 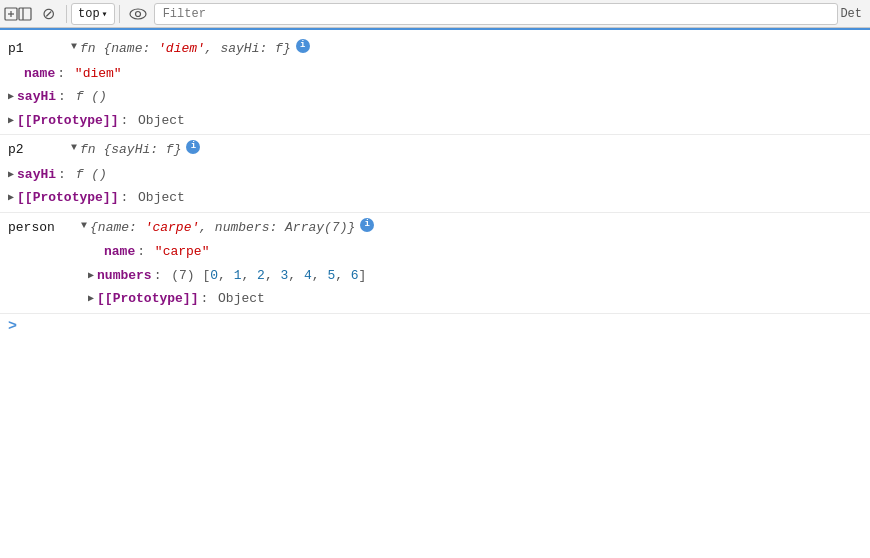 What do you see at coordinates (303, 46) in the screenshot?
I see `p1-info-icon: i` at bounding box center [303, 46].